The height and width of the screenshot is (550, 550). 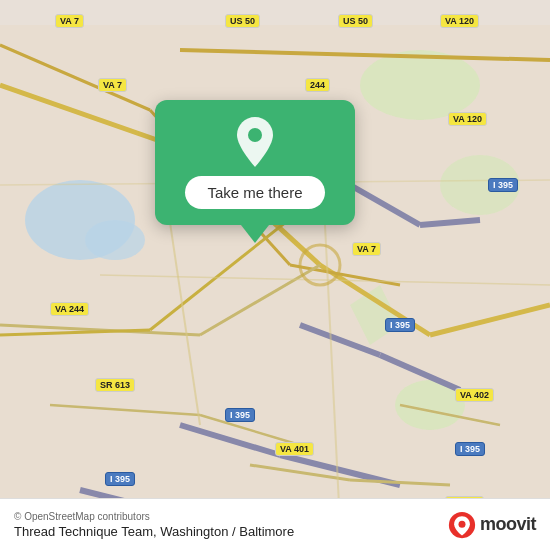 I want to click on road-badge-va402: VA 402, so click(x=474, y=395).